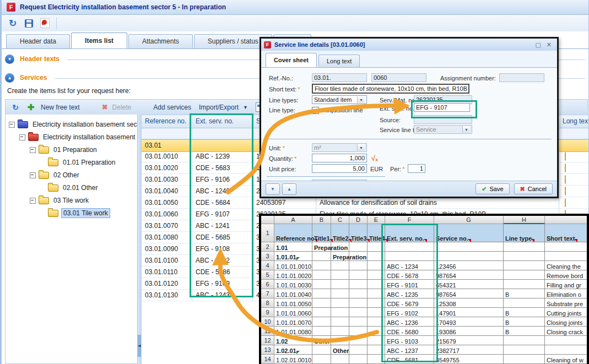 The height and width of the screenshot is (364, 589). What do you see at coordinates (293, 257) in the screenshot?
I see `sheet-cell: 1.01.01` at bounding box center [293, 257].